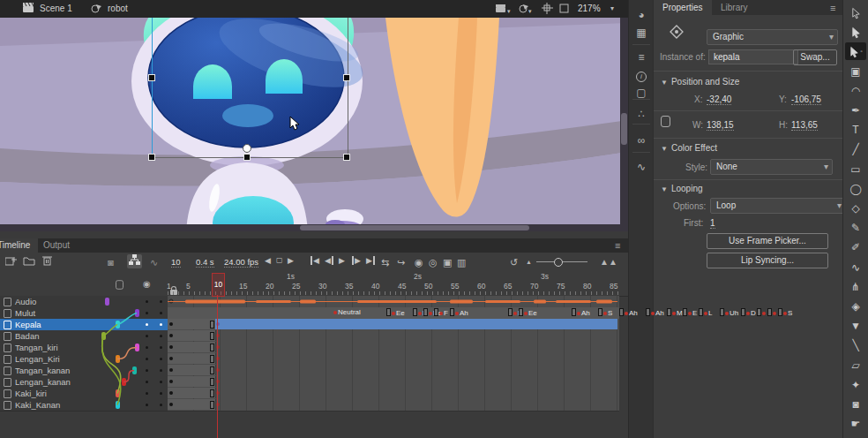 The width and height of the screenshot is (868, 438). What do you see at coordinates (56, 245) in the screenshot?
I see `tab-output: Output` at bounding box center [56, 245].